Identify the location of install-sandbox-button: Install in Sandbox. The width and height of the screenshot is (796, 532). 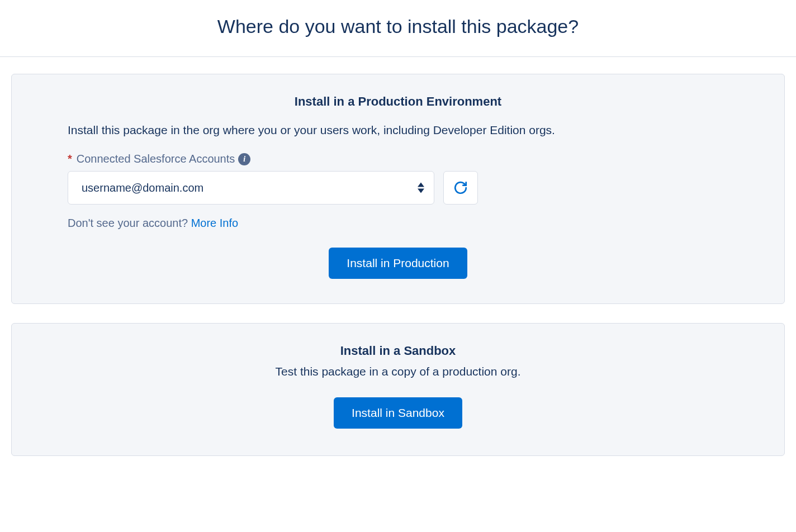
(398, 413).